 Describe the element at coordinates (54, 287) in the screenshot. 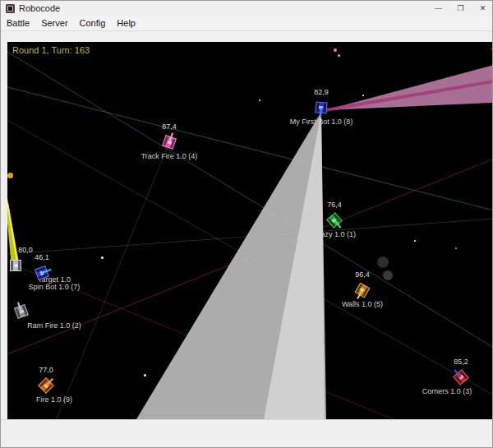

I see `robot-name: Spin Bot 1.0 (7)` at that location.